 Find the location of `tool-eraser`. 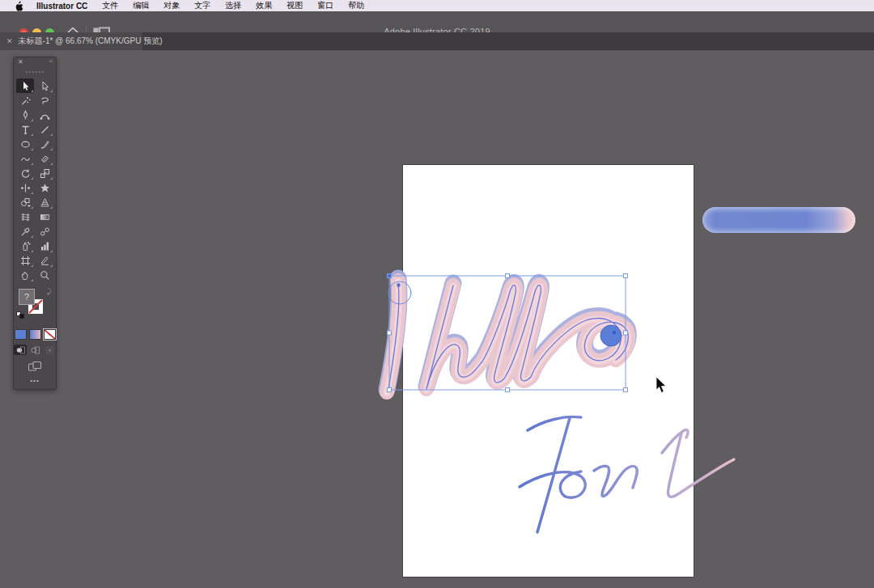

tool-eraser is located at coordinates (45, 159).